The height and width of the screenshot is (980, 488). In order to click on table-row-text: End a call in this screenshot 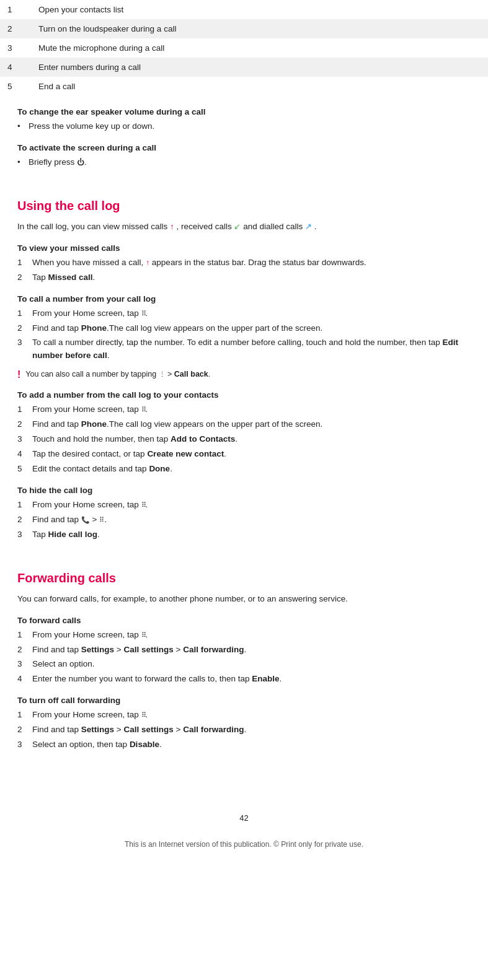, I will do `click(259, 87)`.